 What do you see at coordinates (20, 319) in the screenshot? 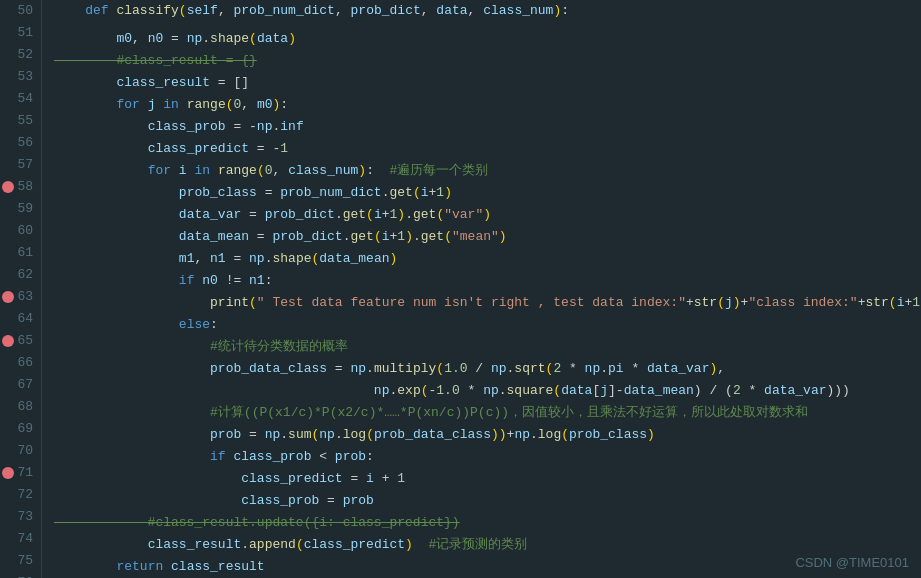
I see `line-64: 64` at bounding box center [20, 319].